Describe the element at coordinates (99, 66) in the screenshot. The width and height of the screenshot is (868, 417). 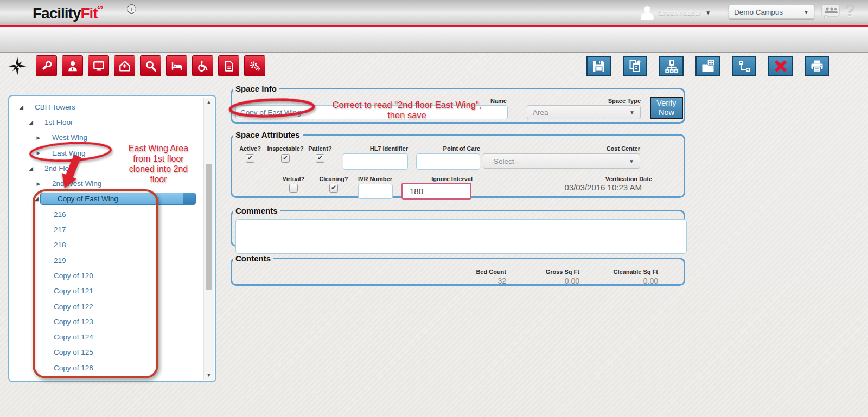
I see `monitor-icon` at that location.